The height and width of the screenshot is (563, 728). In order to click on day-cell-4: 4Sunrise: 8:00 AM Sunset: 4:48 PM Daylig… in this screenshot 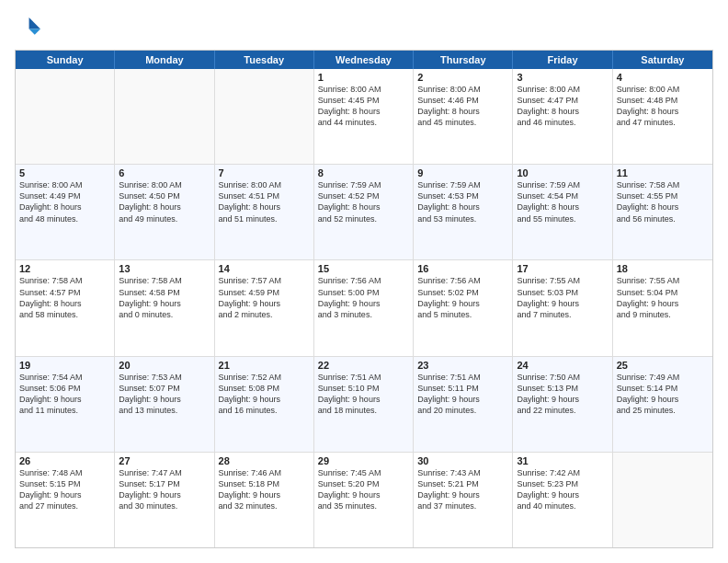, I will do `click(663, 116)`.